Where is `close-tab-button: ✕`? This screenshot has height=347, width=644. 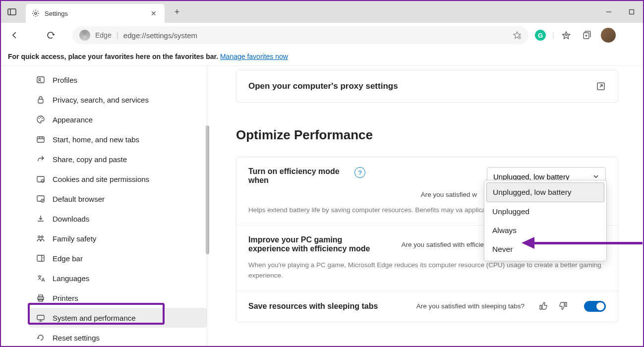 close-tab-button: ✕ is located at coordinates (154, 13).